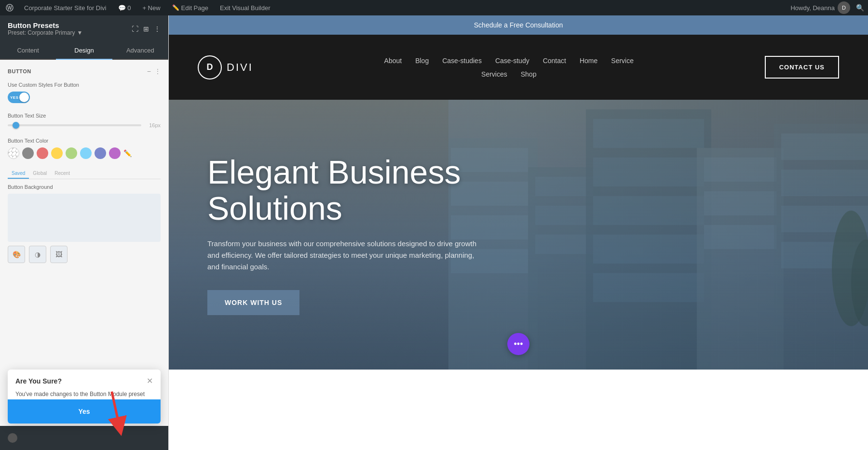 This screenshot has width=868, height=450. What do you see at coordinates (84, 51) in the screenshot?
I see `tab-design: Design` at bounding box center [84, 51].